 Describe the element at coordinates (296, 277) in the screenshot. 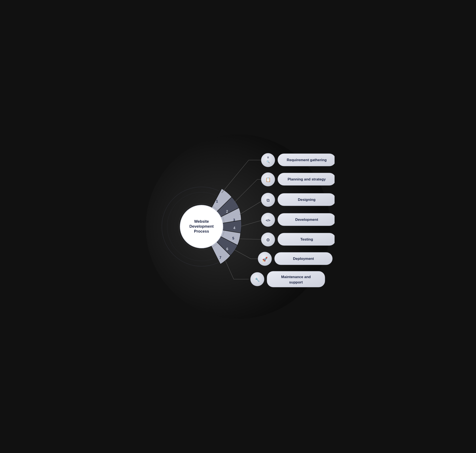

I see `step-7-label-line1: Maintenance and` at that location.